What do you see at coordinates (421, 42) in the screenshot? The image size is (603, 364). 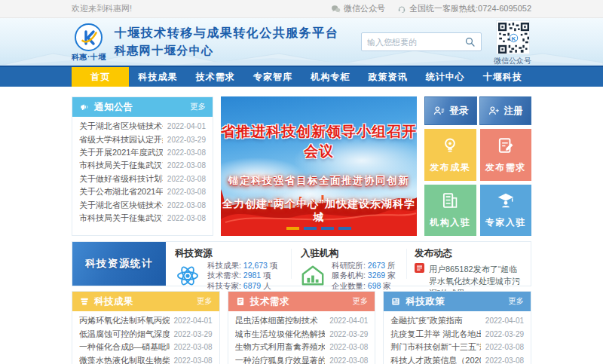 I see `search-box` at bounding box center [421, 42].